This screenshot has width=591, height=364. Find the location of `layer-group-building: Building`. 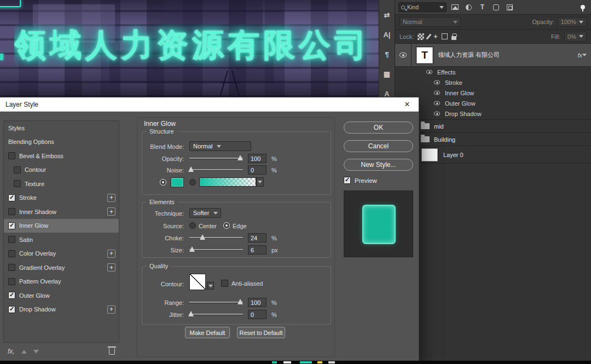

layer-group-building: Building is located at coordinates (493, 140).